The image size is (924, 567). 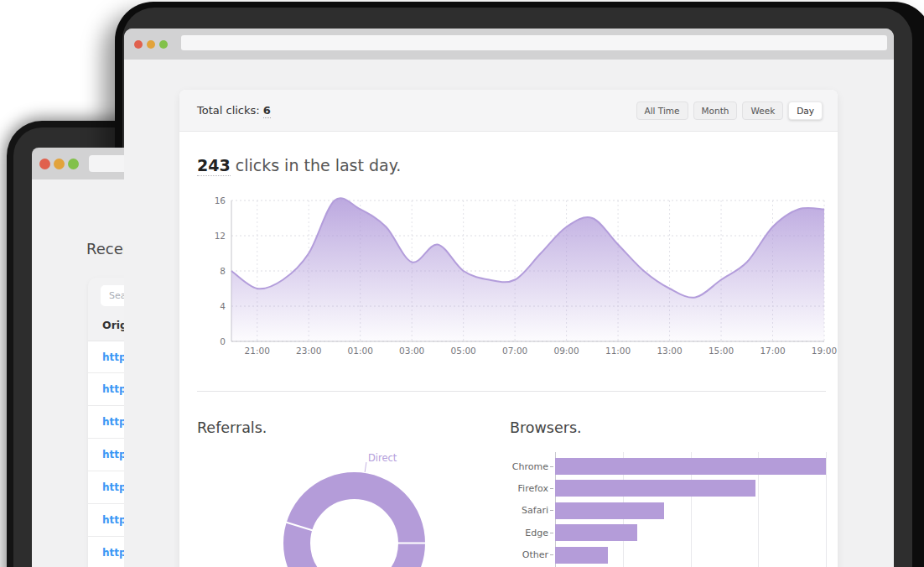 What do you see at coordinates (763, 111) in the screenshot?
I see `filter-week-button: Week` at bounding box center [763, 111].